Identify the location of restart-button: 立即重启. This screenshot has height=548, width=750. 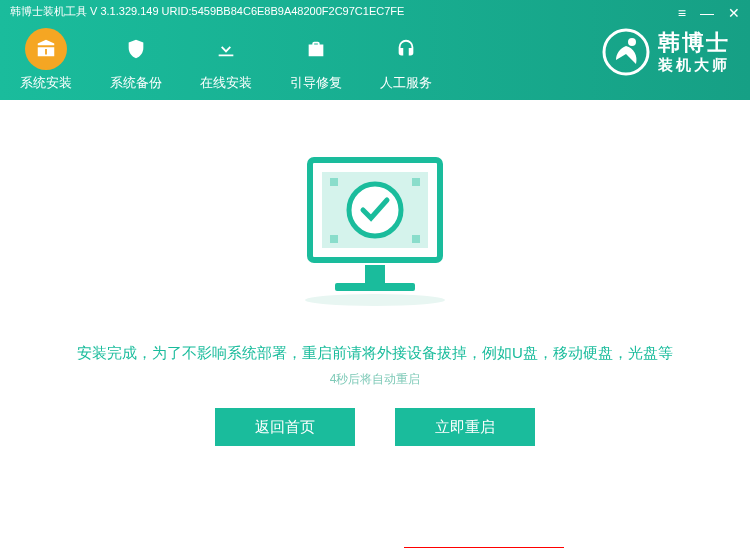
(465, 427).